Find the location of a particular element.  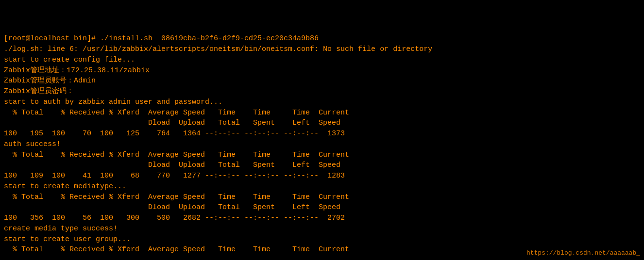

terminal-line: ./log.sh: line 6: /usr/lib/zabbix/alerts… is located at coordinates (322, 49).